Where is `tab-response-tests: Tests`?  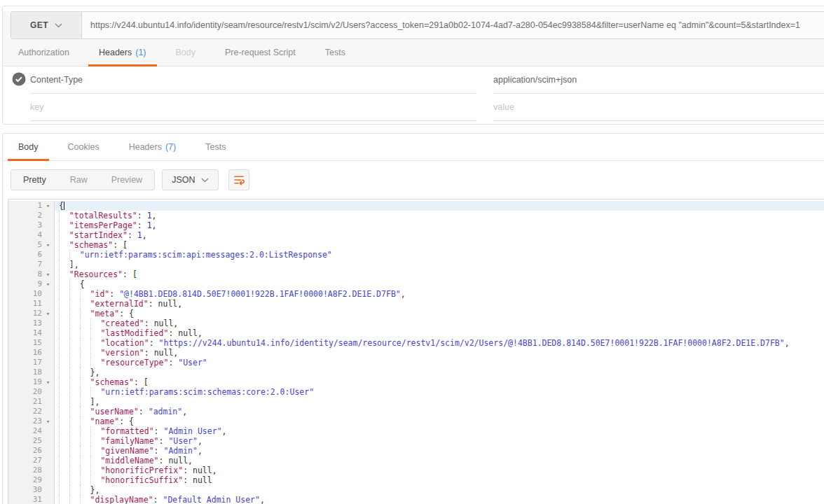 tab-response-tests: Tests is located at coordinates (216, 147).